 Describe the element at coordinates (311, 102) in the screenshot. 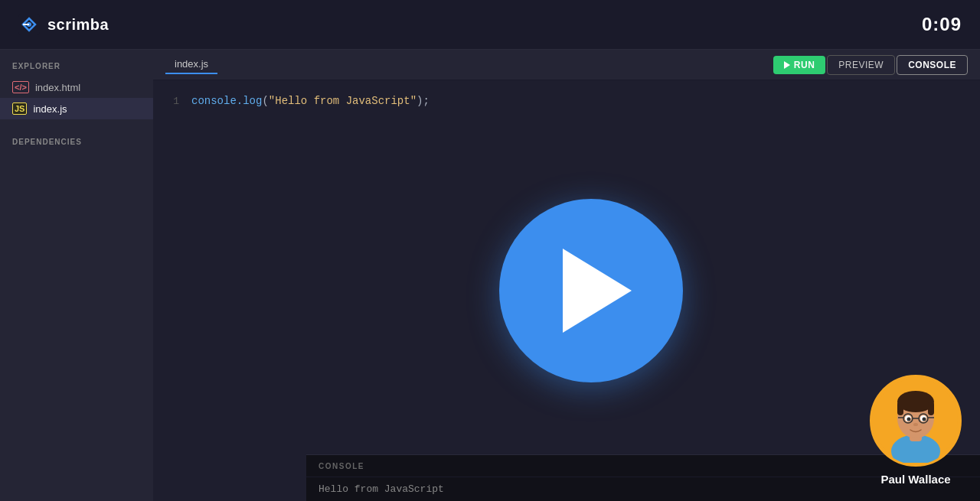

I see `code-content: console.log("Hello from JavaScript");` at that location.